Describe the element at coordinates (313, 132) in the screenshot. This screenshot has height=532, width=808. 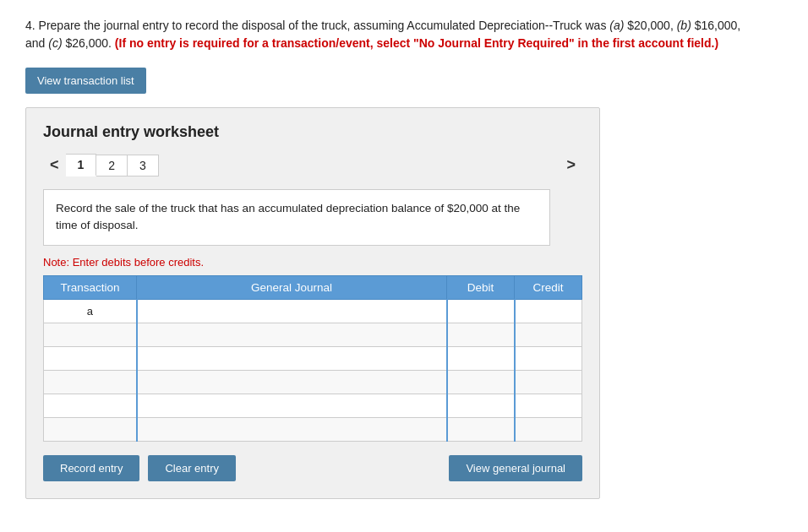
I see `worksheet-title: Journal entry worksheet` at that location.